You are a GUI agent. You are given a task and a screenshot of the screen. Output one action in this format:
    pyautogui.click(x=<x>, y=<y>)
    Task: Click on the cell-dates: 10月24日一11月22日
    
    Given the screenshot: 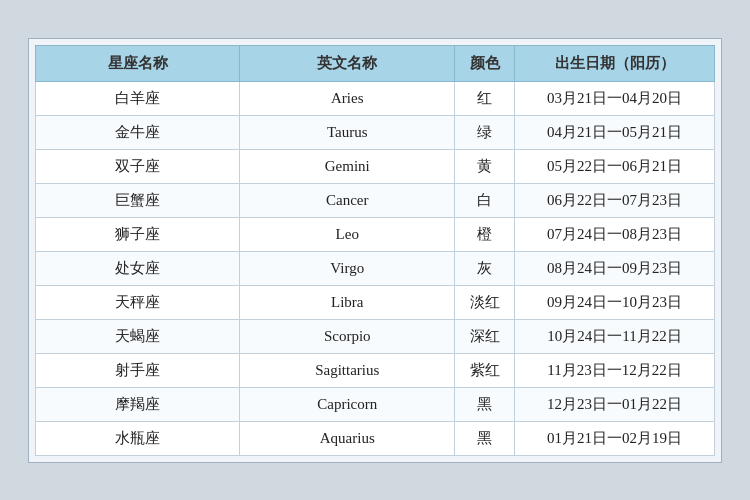 What is the action you would take?
    pyautogui.click(x=615, y=336)
    